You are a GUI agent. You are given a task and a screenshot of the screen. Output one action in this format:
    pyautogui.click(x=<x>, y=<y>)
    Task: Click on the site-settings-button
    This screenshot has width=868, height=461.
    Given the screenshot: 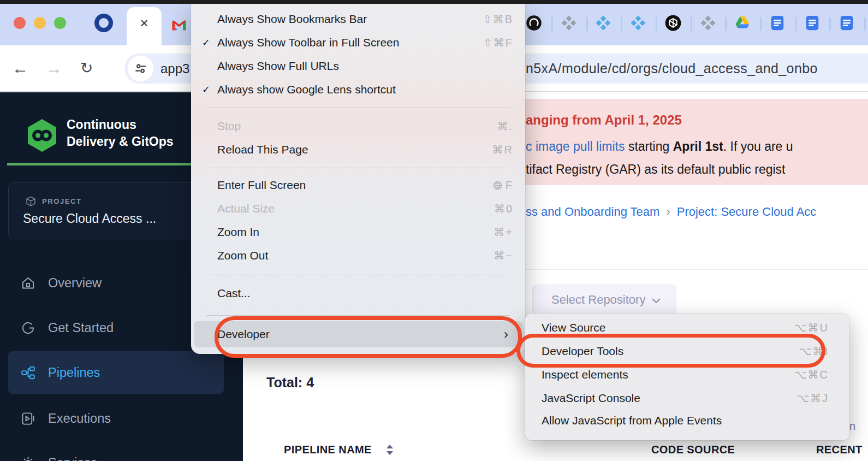 What is the action you would take?
    pyautogui.click(x=141, y=69)
    